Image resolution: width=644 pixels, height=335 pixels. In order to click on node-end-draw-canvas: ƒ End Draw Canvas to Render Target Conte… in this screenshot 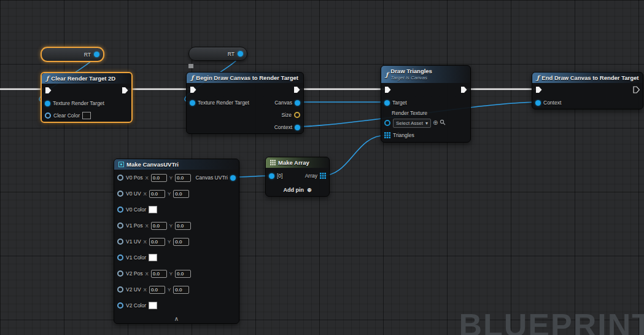, I will do `click(588, 91)`.